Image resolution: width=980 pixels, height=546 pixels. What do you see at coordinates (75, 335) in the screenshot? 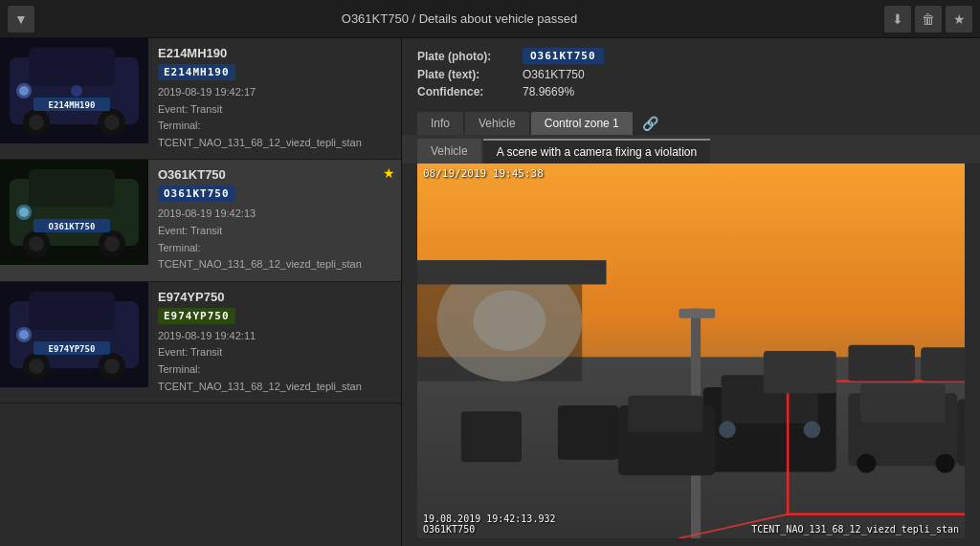
I see `vehicle-thumbnail: E974YP750` at bounding box center [75, 335].